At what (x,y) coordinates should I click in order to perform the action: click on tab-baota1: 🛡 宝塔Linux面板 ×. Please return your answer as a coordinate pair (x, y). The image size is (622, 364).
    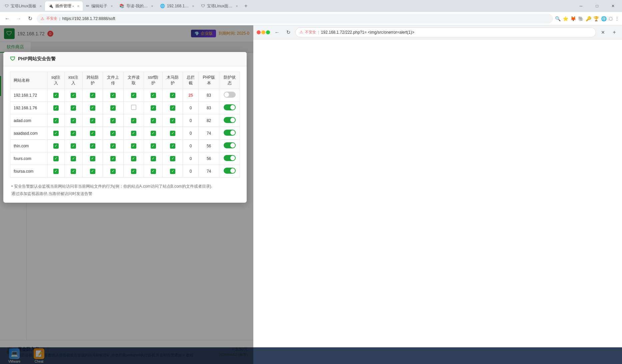
    Looking at the image, I should click on (23, 6).